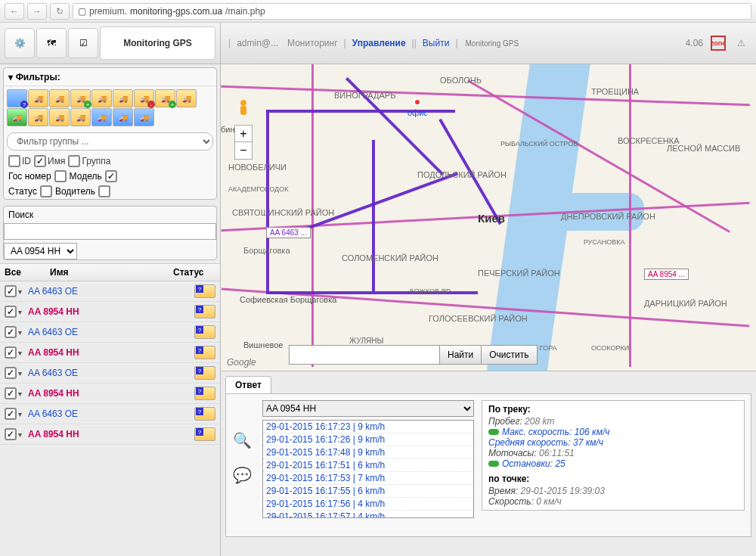 This screenshot has height=556, width=756. Describe the element at coordinates (243, 109) in the screenshot. I see `pegman-icon` at that location.